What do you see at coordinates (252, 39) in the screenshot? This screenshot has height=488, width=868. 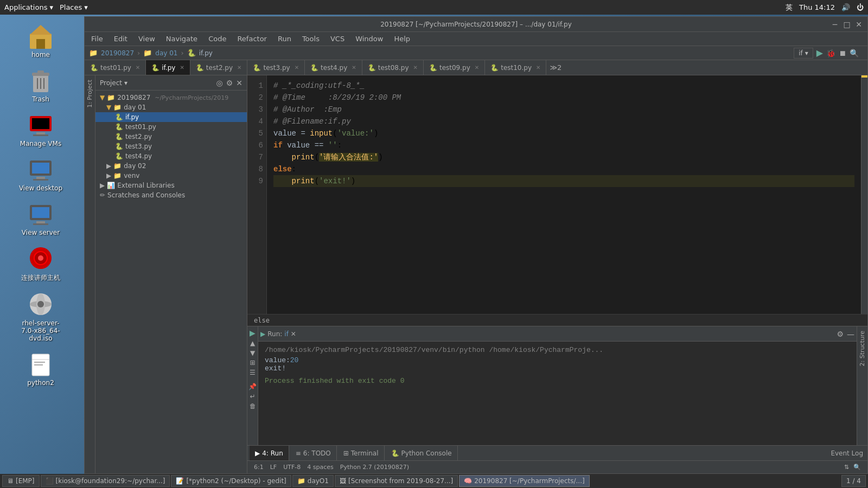 I see `menu-refactor: Refactor` at bounding box center [252, 39].